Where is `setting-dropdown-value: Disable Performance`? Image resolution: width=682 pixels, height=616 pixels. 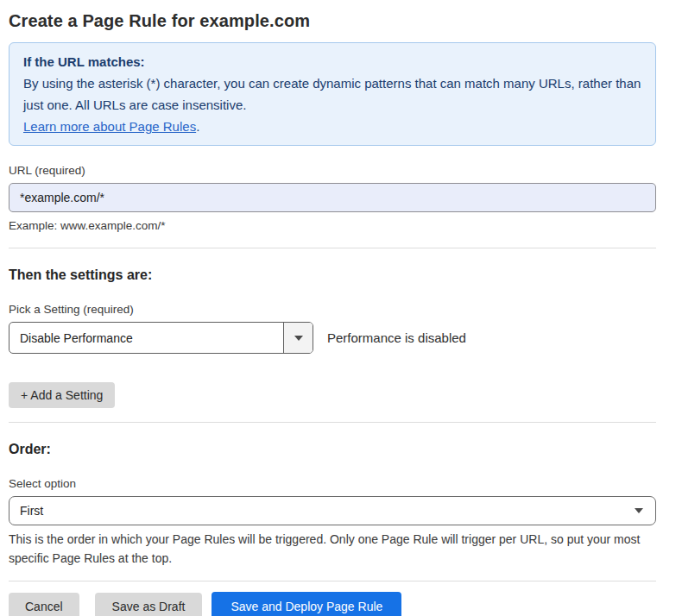 setting-dropdown-value: Disable Performance is located at coordinates (147, 338).